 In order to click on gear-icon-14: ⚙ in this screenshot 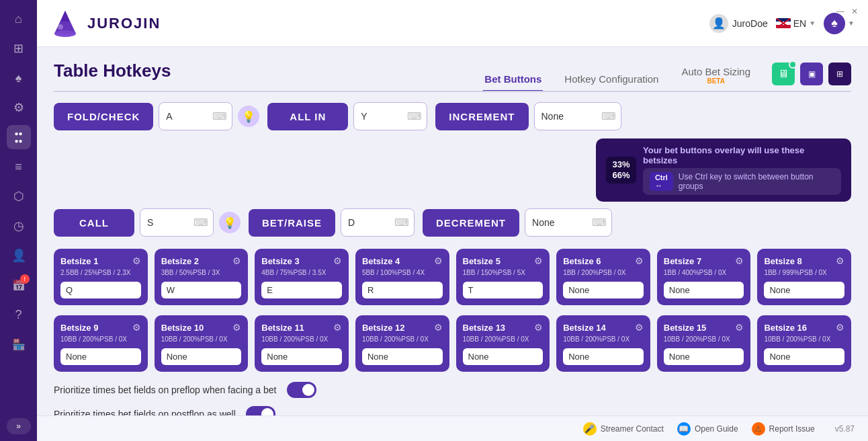, I will do `click(640, 327)`.